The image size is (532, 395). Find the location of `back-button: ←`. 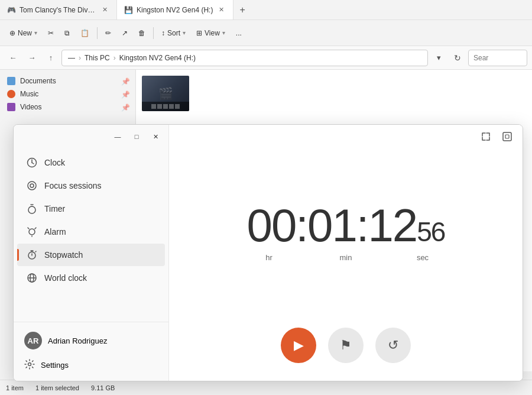

back-button: ← is located at coordinates (13, 58).